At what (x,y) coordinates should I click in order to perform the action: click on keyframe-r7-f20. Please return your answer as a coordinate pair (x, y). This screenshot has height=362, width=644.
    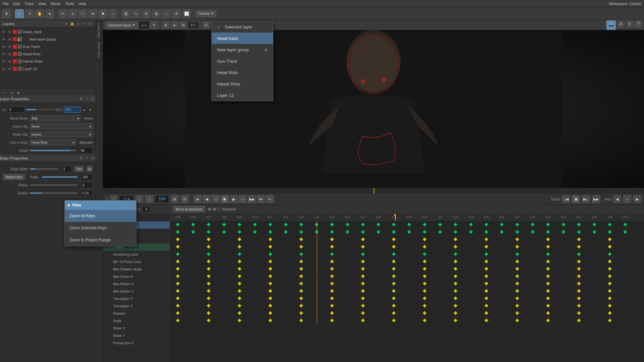
    Looking at the image, I should click on (486, 276).